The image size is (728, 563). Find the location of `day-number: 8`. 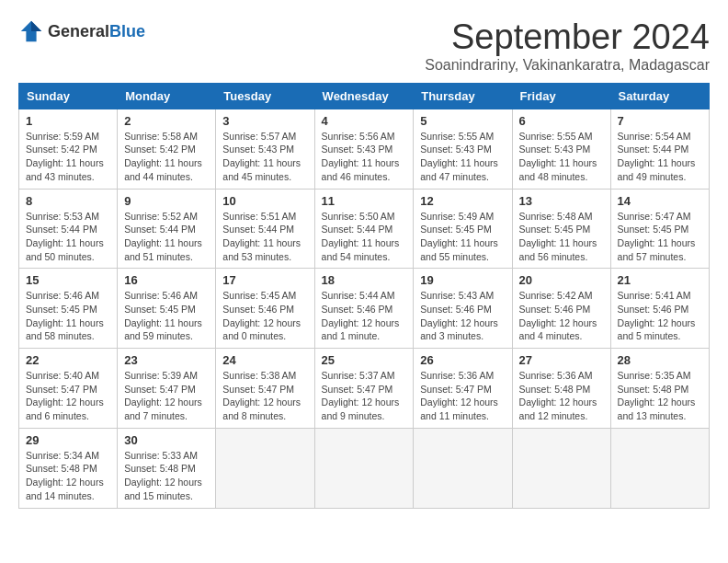

day-number: 8 is located at coordinates (68, 201).